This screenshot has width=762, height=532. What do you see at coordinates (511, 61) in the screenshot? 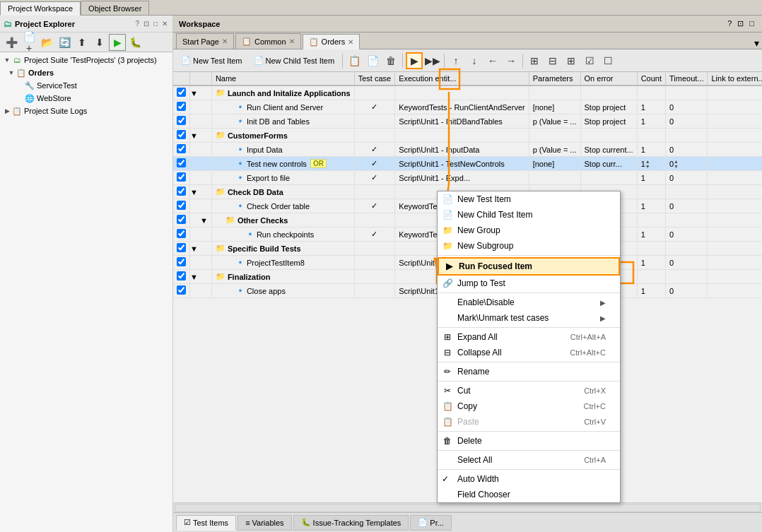
I see `move-right-tb-btn: →` at bounding box center [511, 61].